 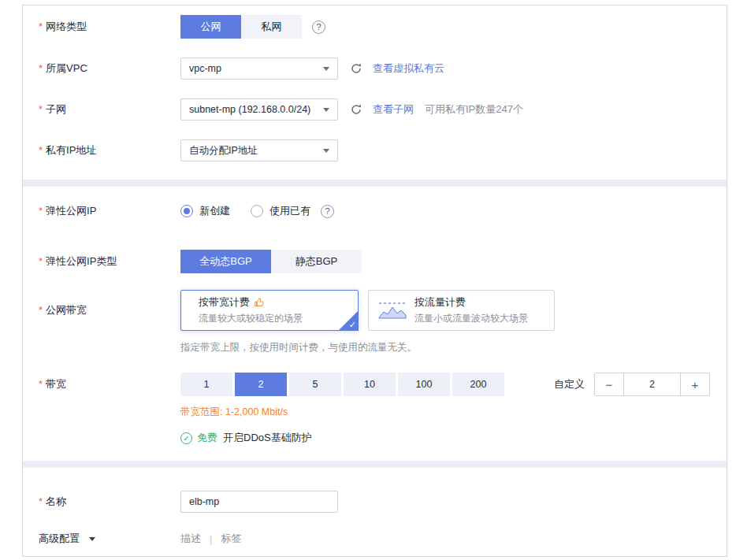 What do you see at coordinates (609, 384) in the screenshot?
I see `stepper-minus-button: −` at bounding box center [609, 384].